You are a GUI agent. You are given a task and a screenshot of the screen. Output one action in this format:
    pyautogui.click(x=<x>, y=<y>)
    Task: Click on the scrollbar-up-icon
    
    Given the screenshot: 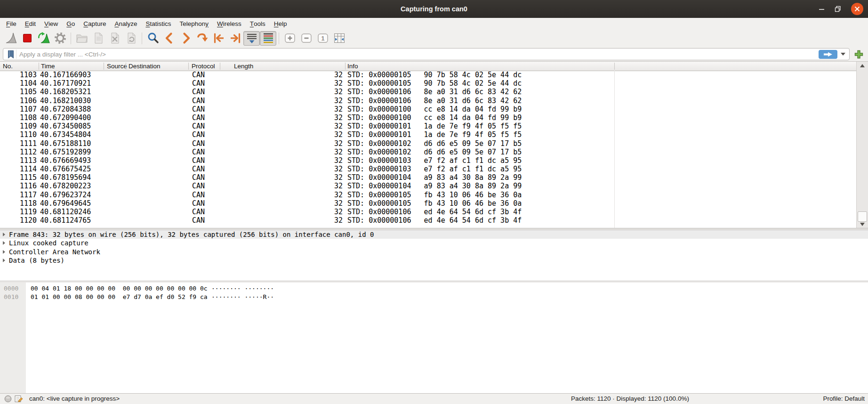 What is the action you would take?
    pyautogui.click(x=862, y=66)
    